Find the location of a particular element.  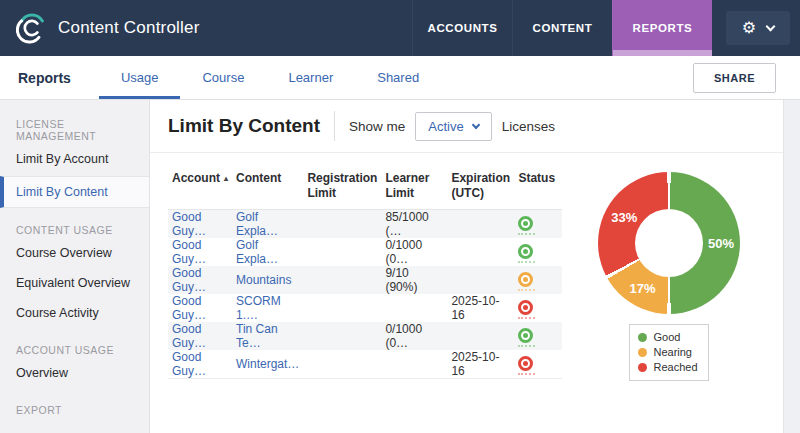

app-title: Content Controller is located at coordinates (129, 28).